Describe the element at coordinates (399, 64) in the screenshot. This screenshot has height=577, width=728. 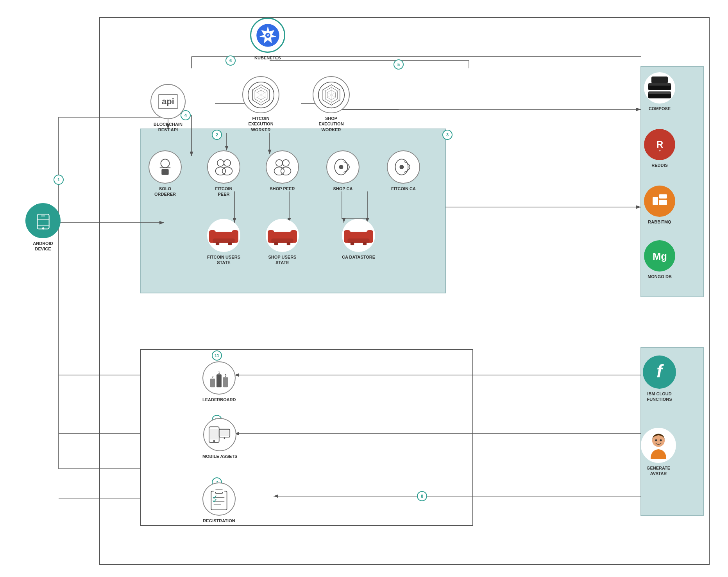
I see `svg-text: 5` at that location.